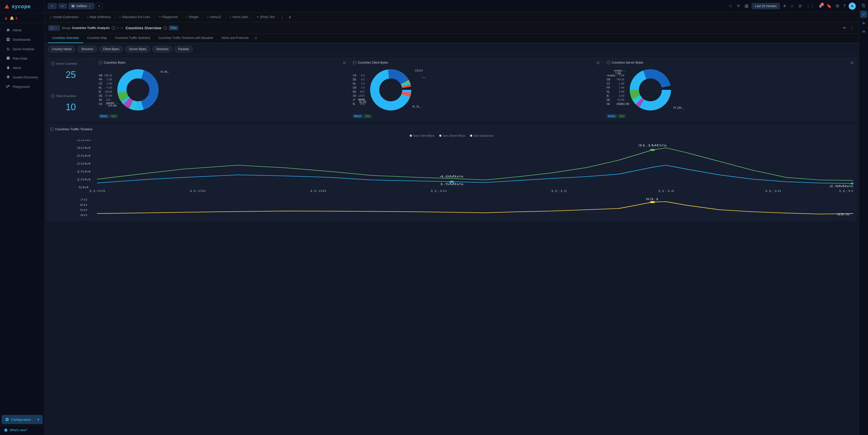  What do you see at coordinates (56, 28) in the screenshot?
I see `dropdown-icon` at bounding box center [56, 28].